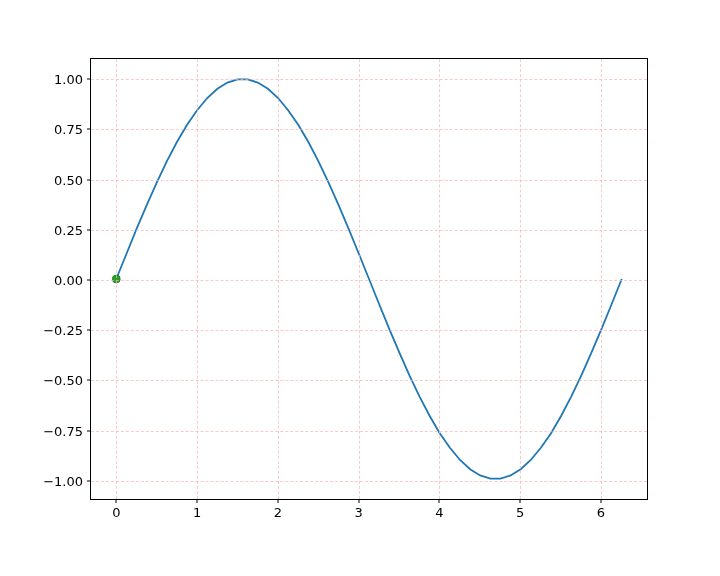  Describe the element at coordinates (439, 512) in the screenshot. I see `xtick-label: 4` at that location.